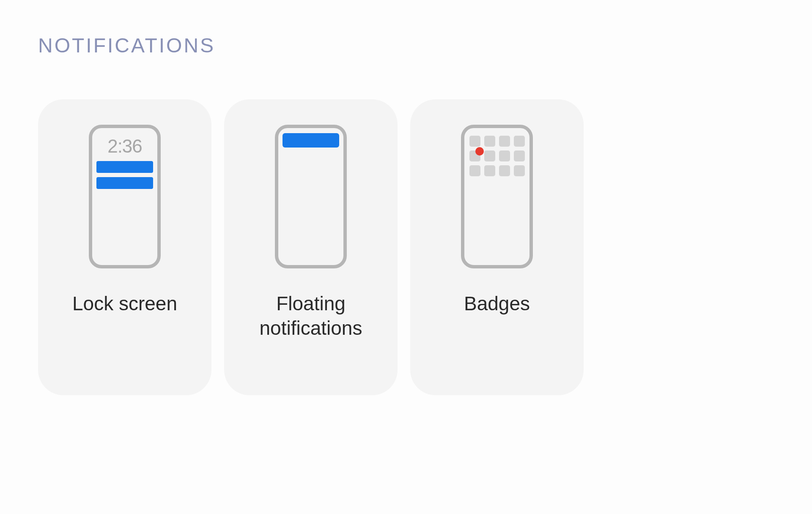  Describe the element at coordinates (406, 46) in the screenshot. I see `notifications-section-title: NOTIFICATIONS` at that location.